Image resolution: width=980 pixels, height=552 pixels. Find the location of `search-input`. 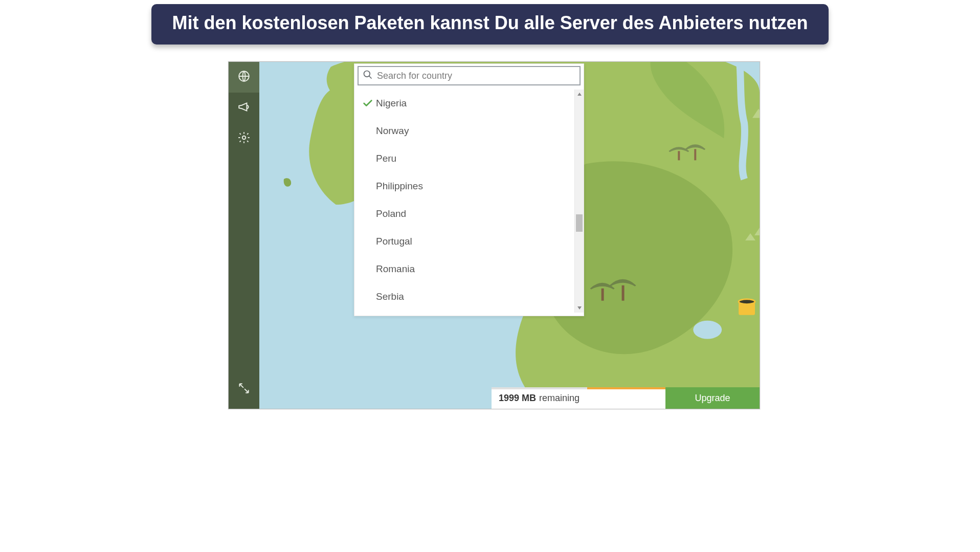

search-input is located at coordinates (476, 76).